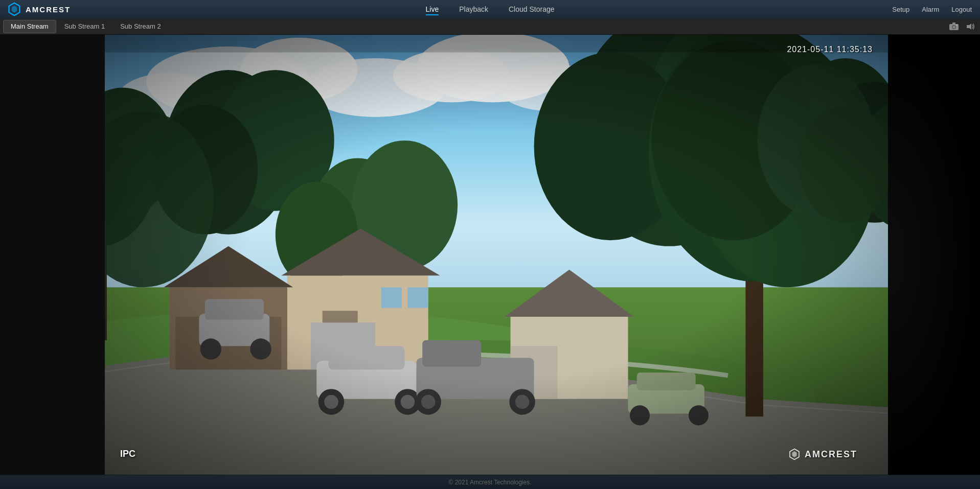  What do you see at coordinates (962, 27) in the screenshot?
I see `tab-icon-buttons` at bounding box center [962, 27].